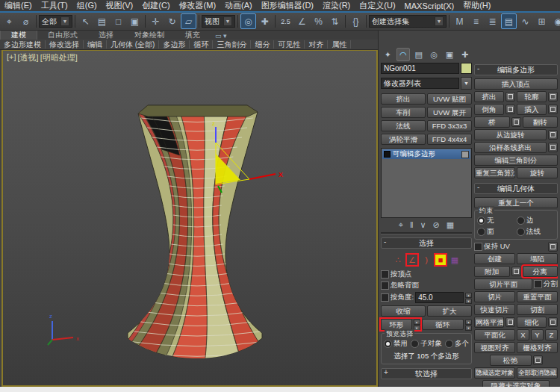 This screenshot has width=560, height=392. I want to click on element-mode-icon: ▦, so click(455, 260).